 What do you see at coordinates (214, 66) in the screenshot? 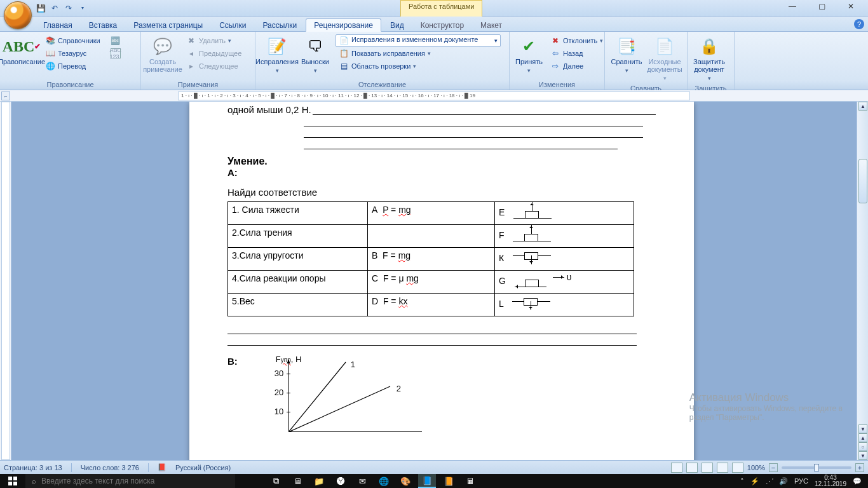
I see `next-comment-button: ▸Следующее` at bounding box center [214, 66].